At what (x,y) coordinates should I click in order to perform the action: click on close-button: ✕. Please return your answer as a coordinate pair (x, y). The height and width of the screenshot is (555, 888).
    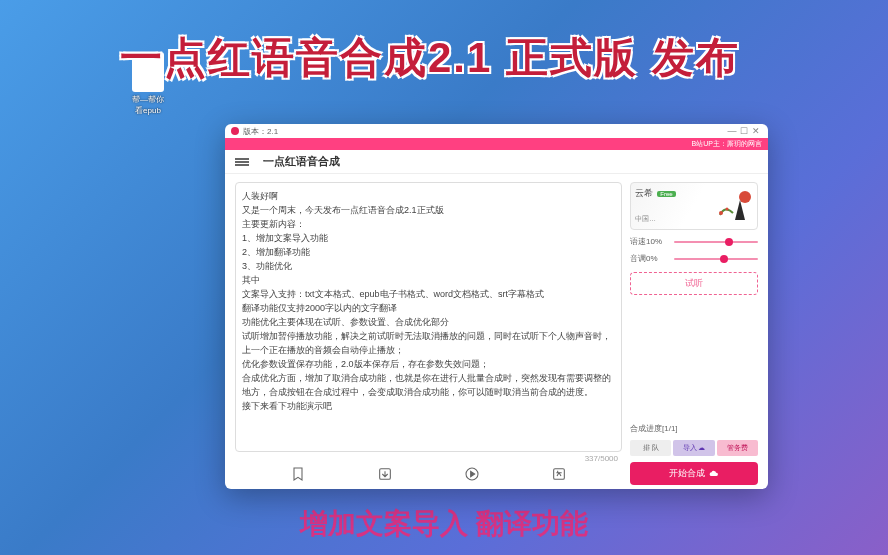
    Looking at the image, I should click on (756, 131).